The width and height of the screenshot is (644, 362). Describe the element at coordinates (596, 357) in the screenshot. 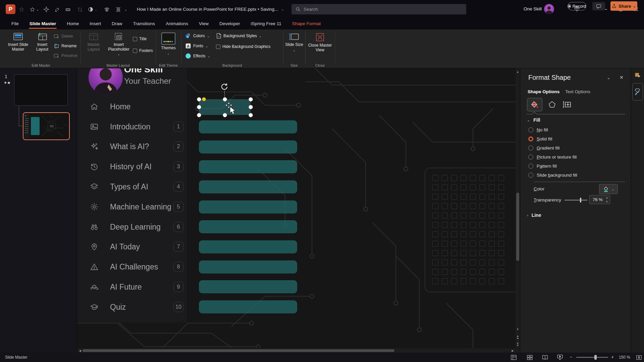

I see `zoom-slider-thumb` at that location.